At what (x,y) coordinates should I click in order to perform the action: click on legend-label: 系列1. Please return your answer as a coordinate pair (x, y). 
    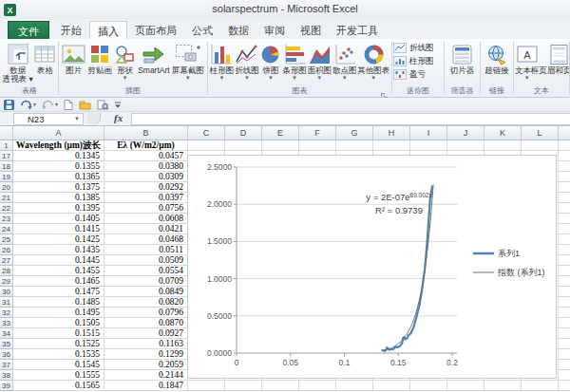
    Looking at the image, I should click on (509, 253).